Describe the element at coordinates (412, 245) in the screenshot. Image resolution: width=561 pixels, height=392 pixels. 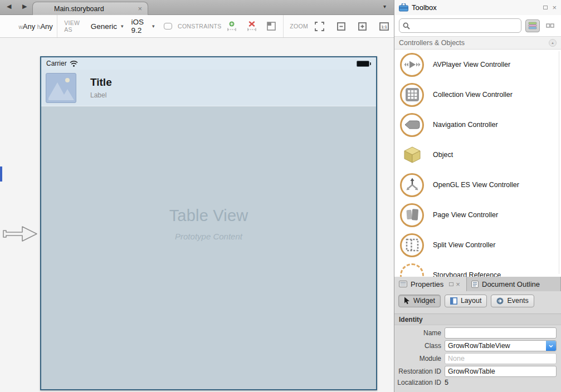
I see `split-dashed-icon` at that location.